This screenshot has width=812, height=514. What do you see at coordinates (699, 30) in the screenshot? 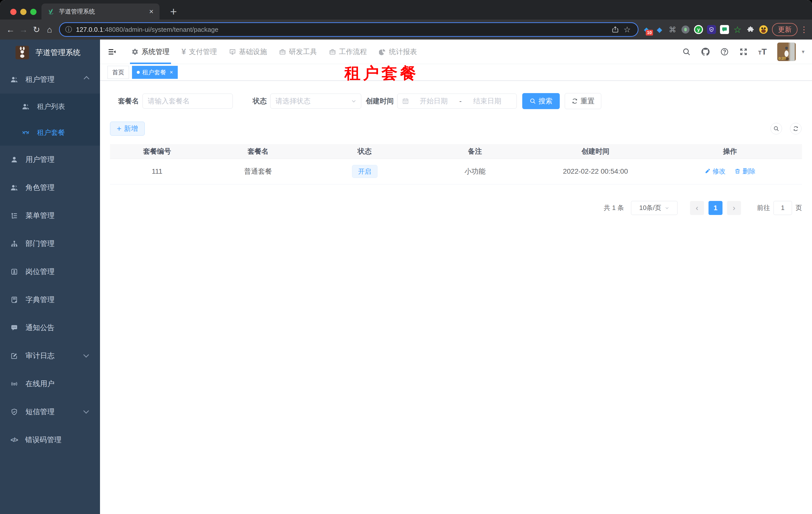
I see `extension-y-icon: y` at bounding box center [699, 30].